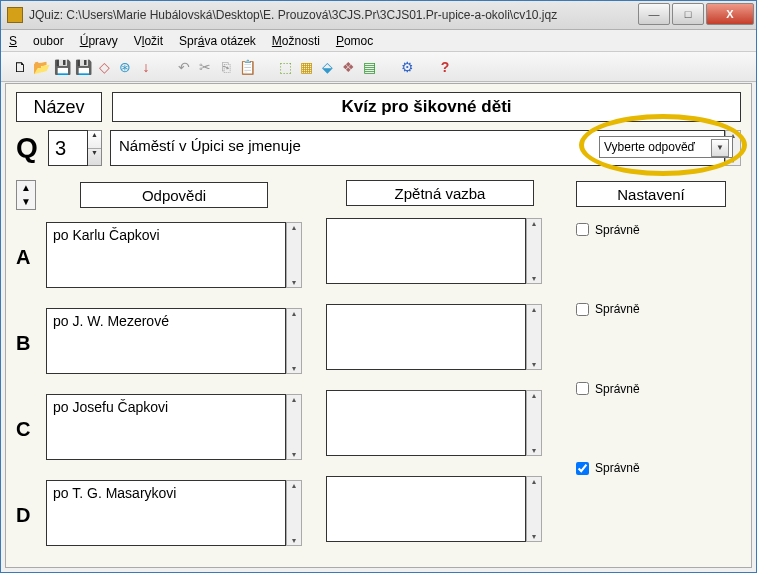  I want to click on menu-upravy: Úpravy, so click(99, 41).